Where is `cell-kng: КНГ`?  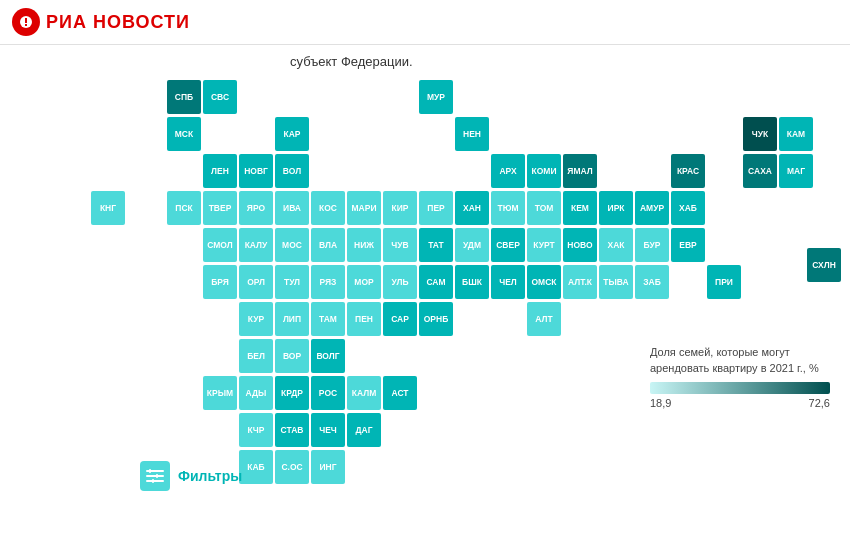
cell-kng: КНГ is located at coordinates (108, 208).